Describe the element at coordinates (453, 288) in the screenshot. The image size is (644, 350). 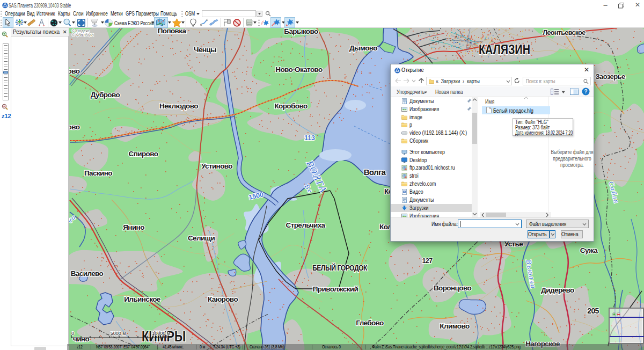
I see `svg-text: Воронцово` at that location.